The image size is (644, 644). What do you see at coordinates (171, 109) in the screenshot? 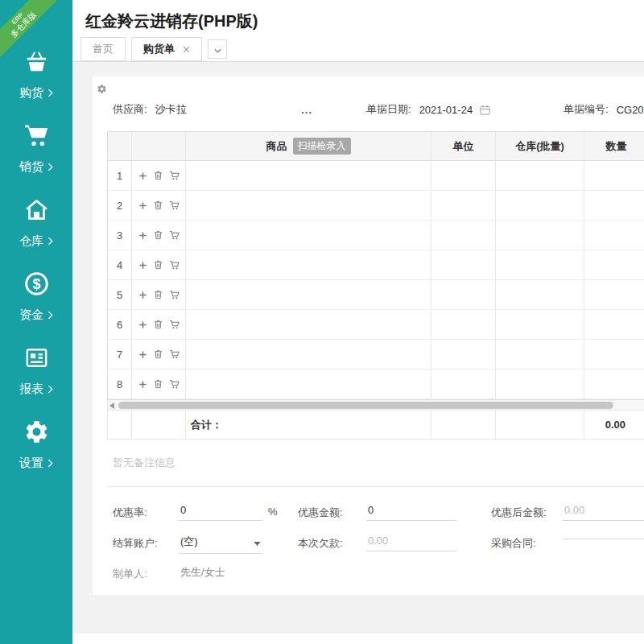
I see `supplier-input: 沙卡拉` at bounding box center [171, 109].